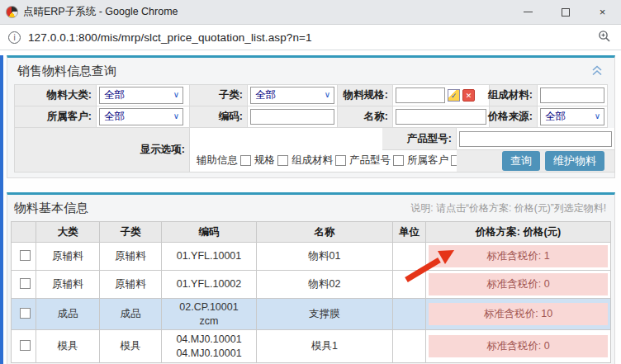  Describe the element at coordinates (510, 208) in the screenshot. I see `selection-note: 说明: 请点击“价格方案: 价格(元)”列选定物料!` at that location.